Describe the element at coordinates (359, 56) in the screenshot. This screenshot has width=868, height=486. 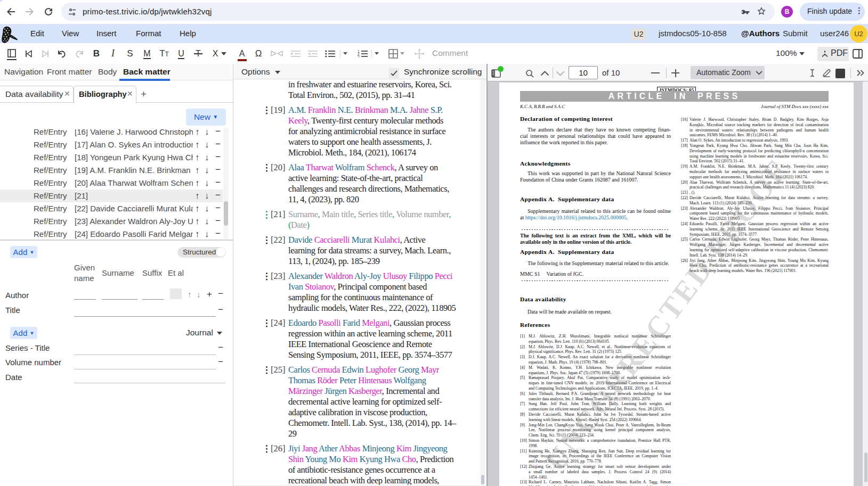
I see `svg-text: 3` at that location.